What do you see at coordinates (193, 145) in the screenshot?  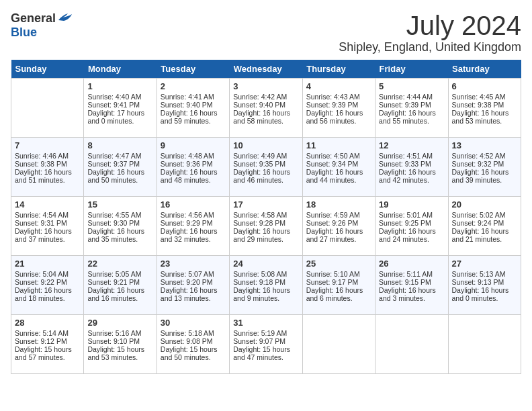 I see `day-number: 9` at bounding box center [193, 145].